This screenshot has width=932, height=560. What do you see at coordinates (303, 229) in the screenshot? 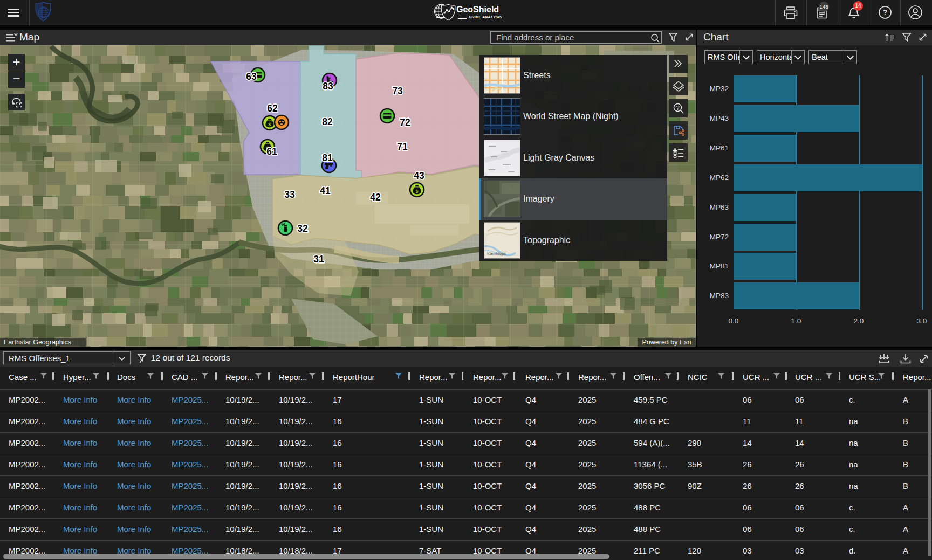
I see `svg-text: 32` at bounding box center [303, 229].